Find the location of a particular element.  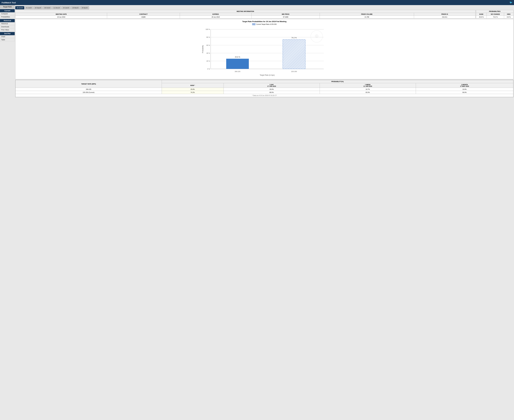

bottom-sub-header: 1 WEEK 11 JUN 2019 is located at coordinates (368, 86).